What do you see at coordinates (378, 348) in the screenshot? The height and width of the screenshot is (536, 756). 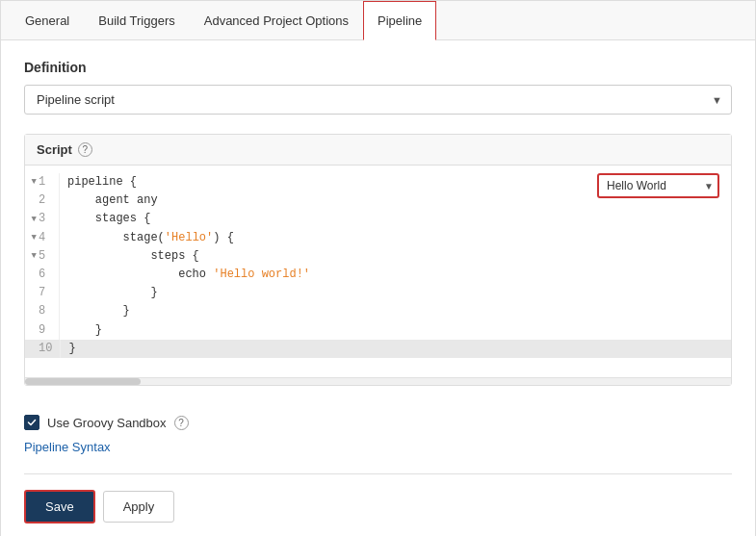 I see `code-line-10: 10 }` at bounding box center [378, 348].